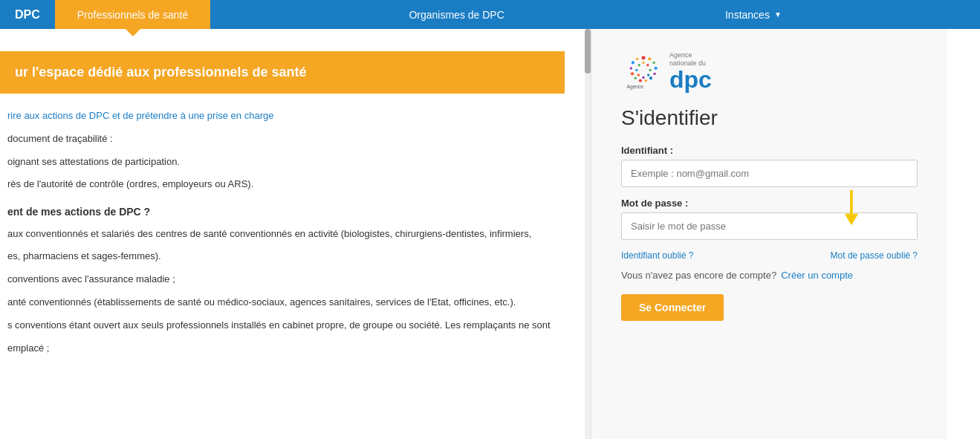 The height and width of the screenshot is (439, 980). Describe the element at coordinates (698, 275) in the screenshot. I see `no-account-text: Vous n'avez pas encore de compte?` at that location.